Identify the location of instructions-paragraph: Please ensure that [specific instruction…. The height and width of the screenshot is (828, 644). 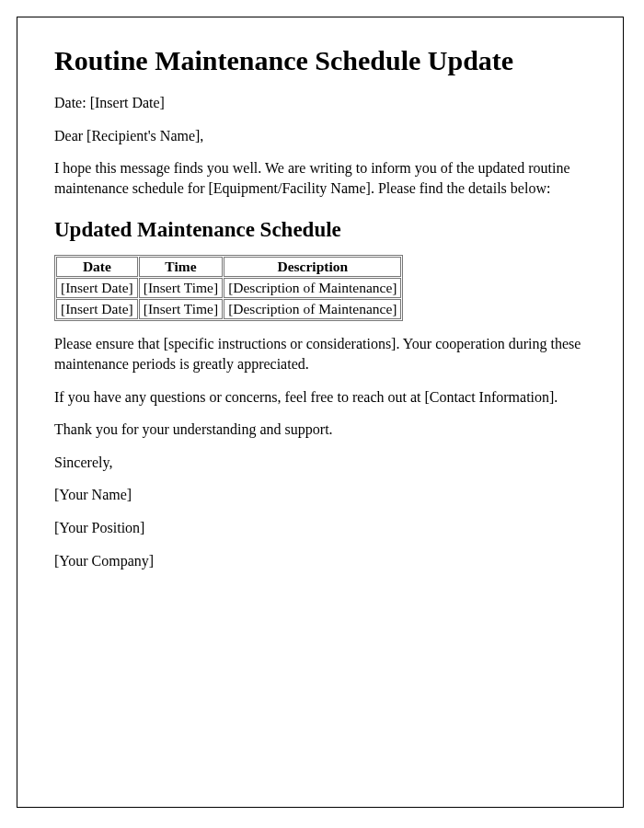
(320, 353).